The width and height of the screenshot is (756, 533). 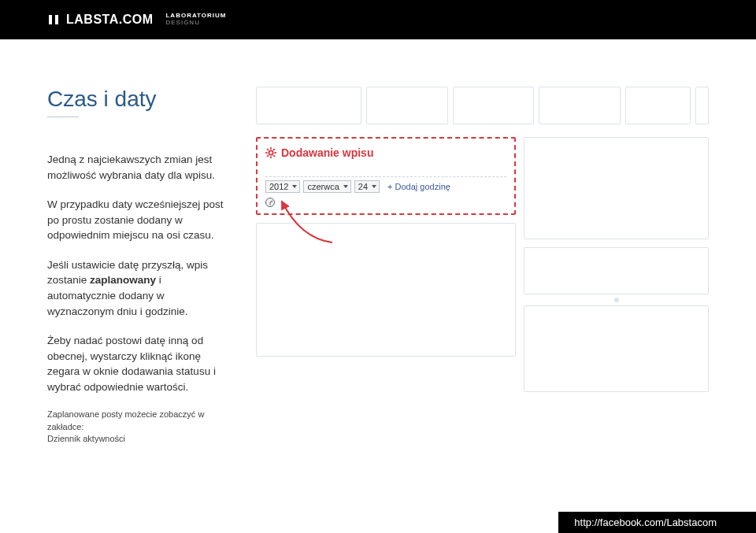 What do you see at coordinates (195, 20) in the screenshot?
I see `brand-subtitle: LABORATORIUM DESIGNU` at bounding box center [195, 20].